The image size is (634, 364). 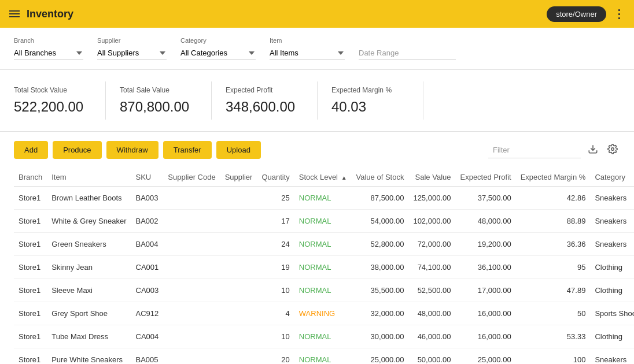 I want to click on supplier-filter: Supplier All Suppliers, so click(x=132, y=49).